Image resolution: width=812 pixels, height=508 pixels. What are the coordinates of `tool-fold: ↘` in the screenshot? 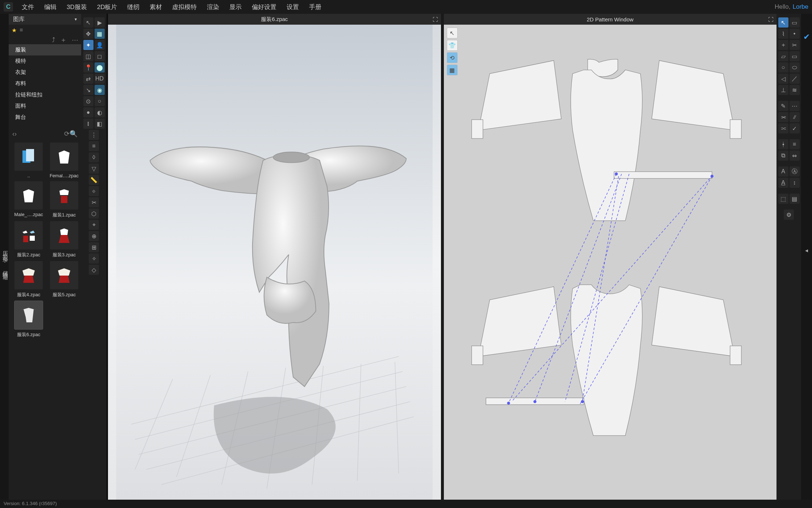 It's located at (88, 90).